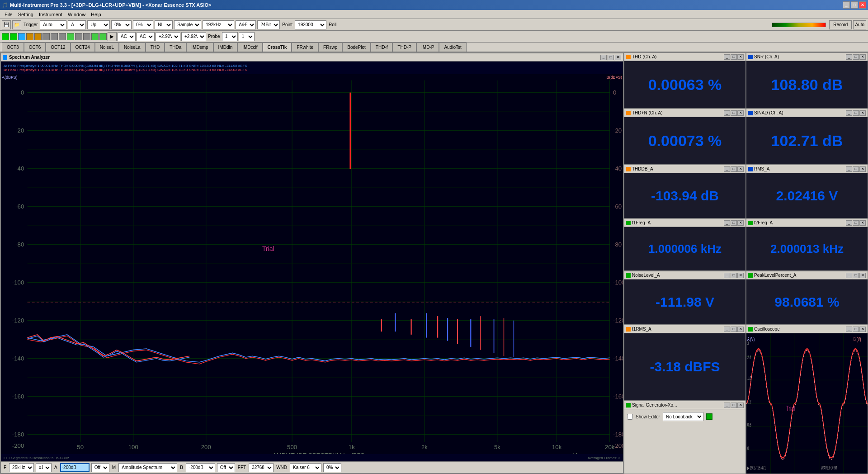 The height and width of the screenshot is (474, 868). I want to click on wnd-select: Kaiser 6, so click(306, 468).